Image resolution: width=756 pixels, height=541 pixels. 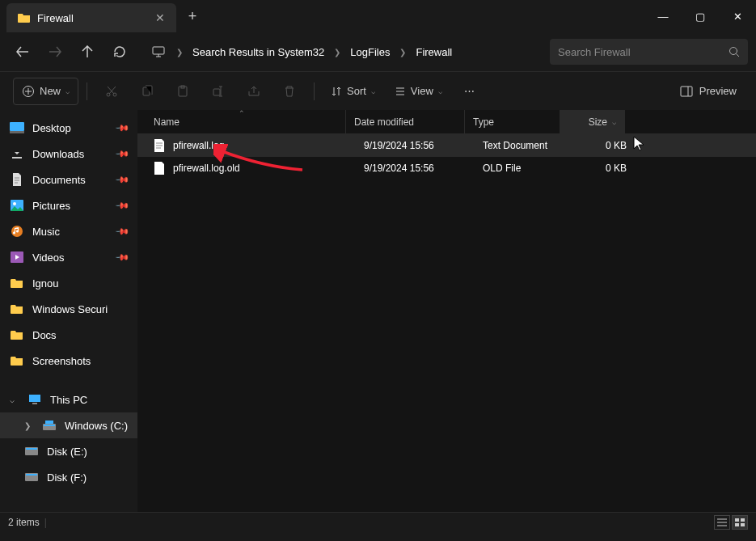 I want to click on new-tab-button: +, so click(x=192, y=16).